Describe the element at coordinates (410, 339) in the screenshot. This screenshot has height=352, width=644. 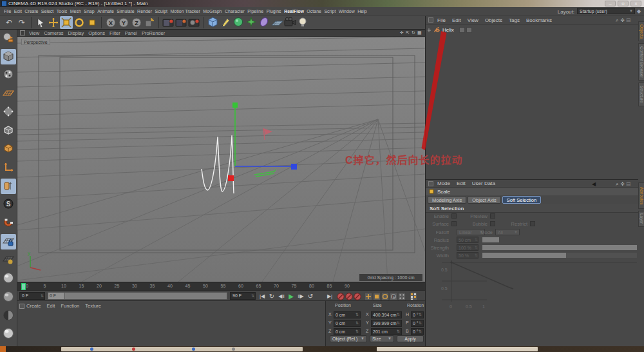
I see `apply-button: Apply` at that location.